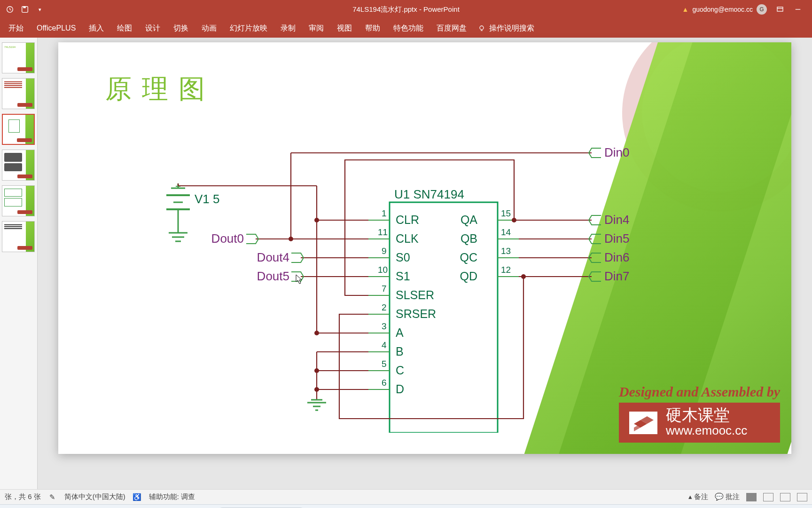 This screenshot has height=508, width=812. Describe the element at coordinates (19, 263) in the screenshot. I see `slide-thumbnails: 74LS194` at that location.